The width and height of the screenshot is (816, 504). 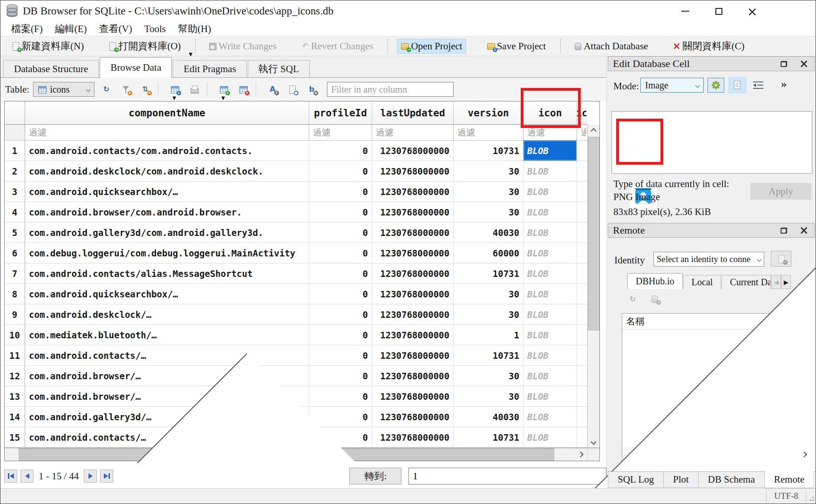 I want to click on resize-grip, so click(x=811, y=498).